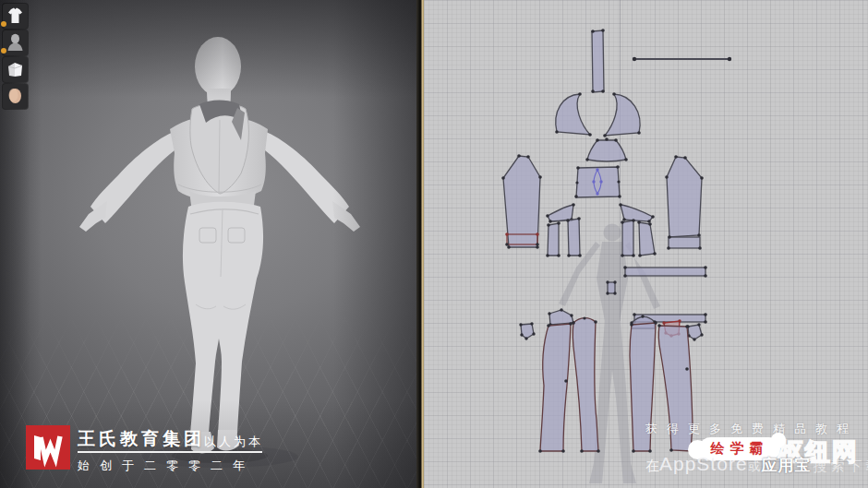  Describe the element at coordinates (223, 317) in the screenshot. I see `jeans` at that location.